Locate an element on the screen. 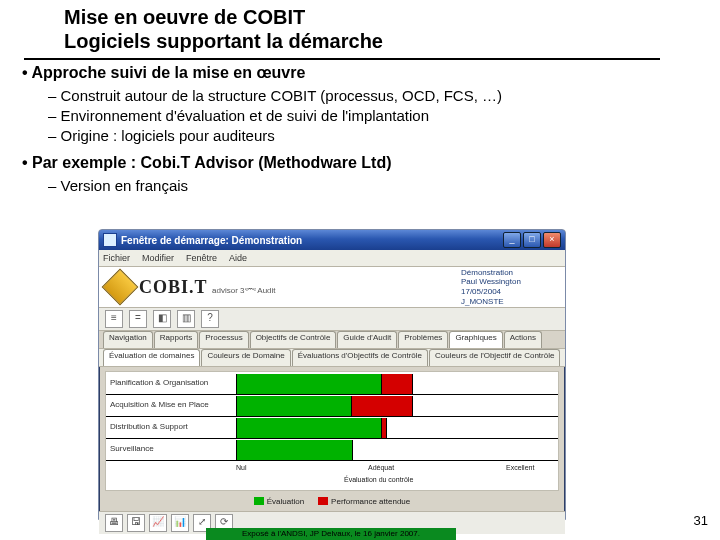 The image size is (720, 540). brand-logo-icon is located at coordinates (120, 288).